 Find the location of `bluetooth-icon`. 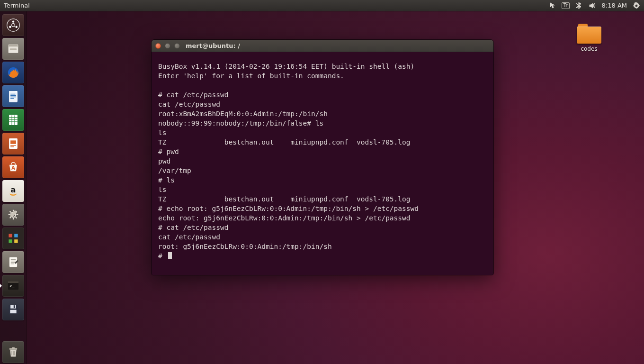

bluetooth-icon is located at coordinates (579, 6).